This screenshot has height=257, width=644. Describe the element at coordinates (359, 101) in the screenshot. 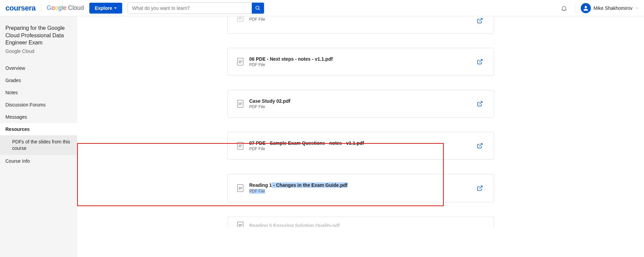

I see `file-name: Case Study 02.pdf` at that location.